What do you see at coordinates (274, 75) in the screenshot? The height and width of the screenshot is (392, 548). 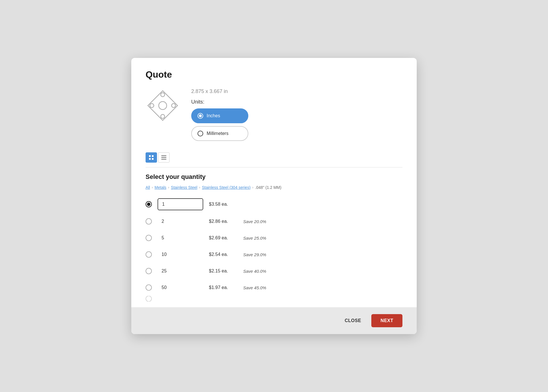 I see `page-title: Quote` at bounding box center [274, 75].